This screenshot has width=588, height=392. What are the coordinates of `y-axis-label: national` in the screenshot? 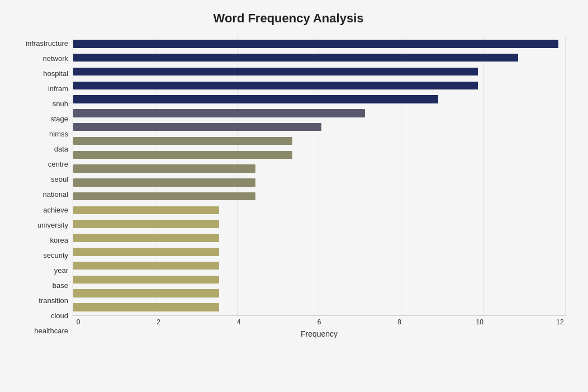 It's located at (55, 195).